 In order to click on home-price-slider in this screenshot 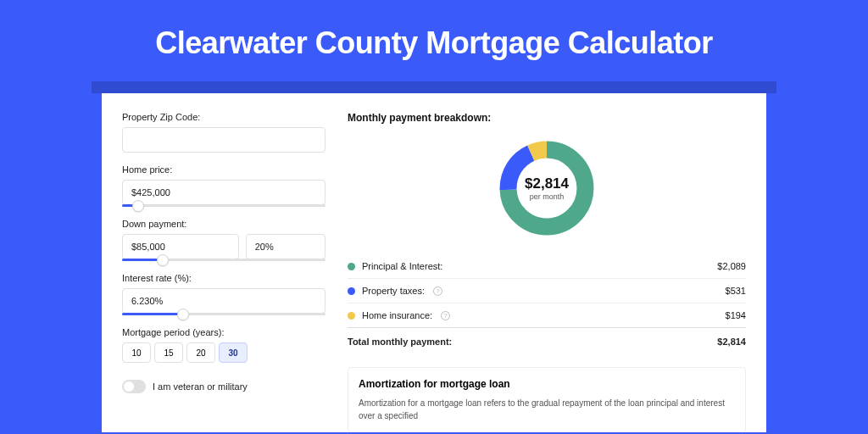, I will do `click(224, 205)`.